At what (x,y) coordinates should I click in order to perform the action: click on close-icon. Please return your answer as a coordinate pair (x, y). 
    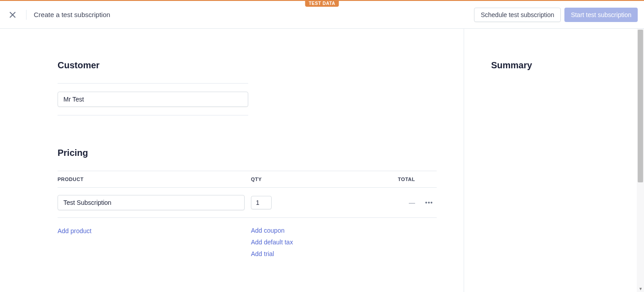
    Looking at the image, I should click on (13, 15).